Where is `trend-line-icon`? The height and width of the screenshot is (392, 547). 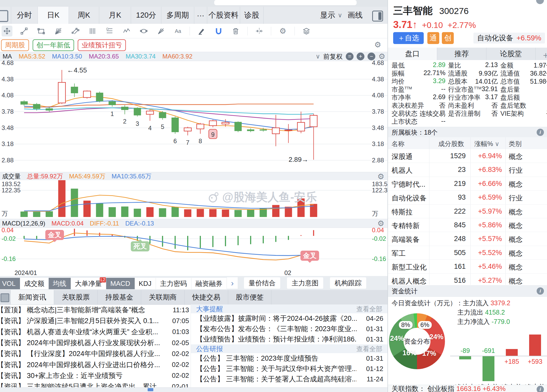
trend-line-icon is located at coordinates (24, 31).